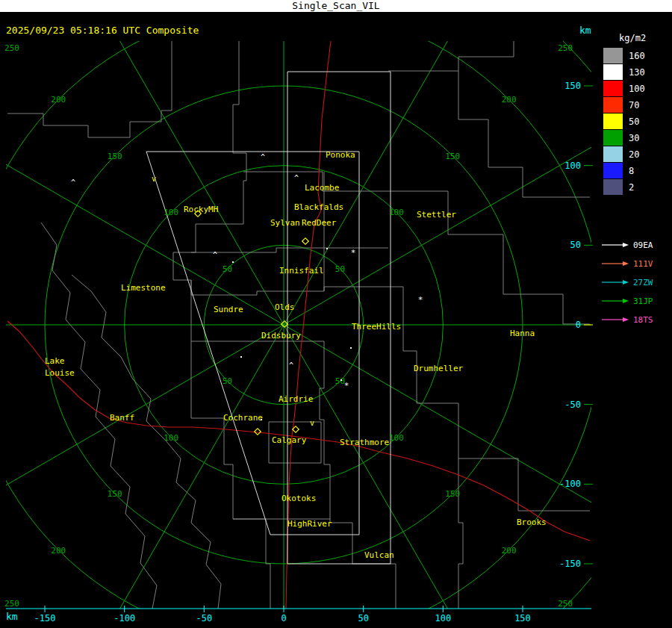 This screenshot has width=672, height=628. What do you see at coordinates (285, 223) in the screenshot?
I see `city-label: Sylvan` at bounding box center [285, 223].